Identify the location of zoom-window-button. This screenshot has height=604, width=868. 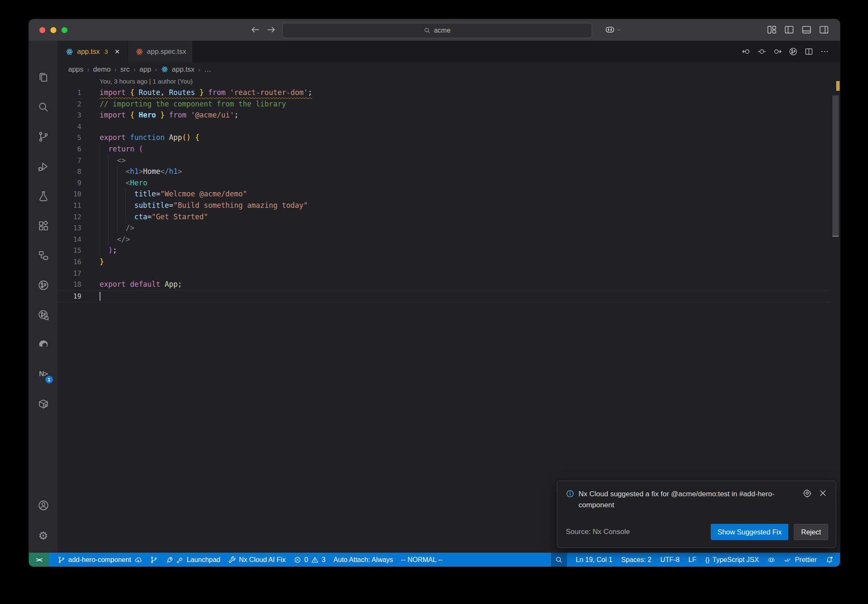
(64, 30).